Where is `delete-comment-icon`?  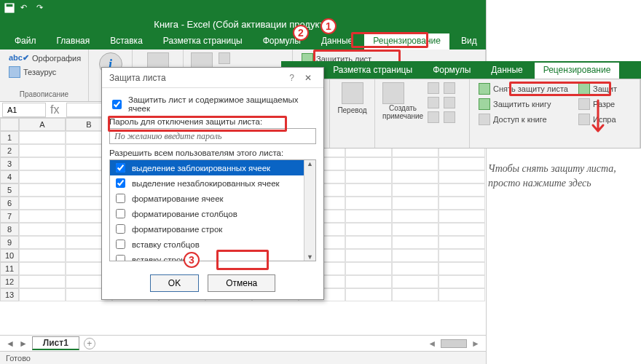
delete-comment-icon is located at coordinates (433, 88).